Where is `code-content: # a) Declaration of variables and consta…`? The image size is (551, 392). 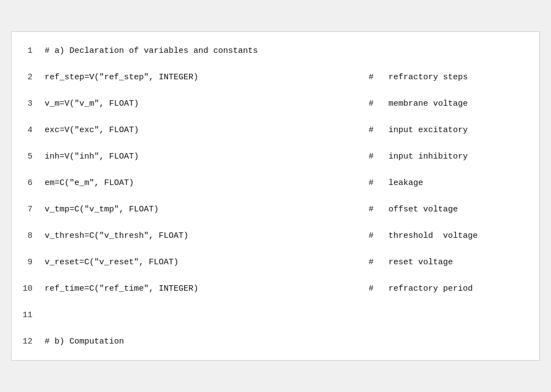 code-content: # a) Declaration of variables and consta… is located at coordinates (201, 51).